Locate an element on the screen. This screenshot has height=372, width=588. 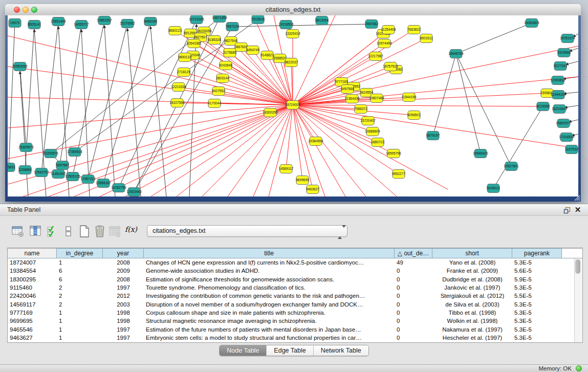
network-node: 6879197 is located at coordinates (433, 136).